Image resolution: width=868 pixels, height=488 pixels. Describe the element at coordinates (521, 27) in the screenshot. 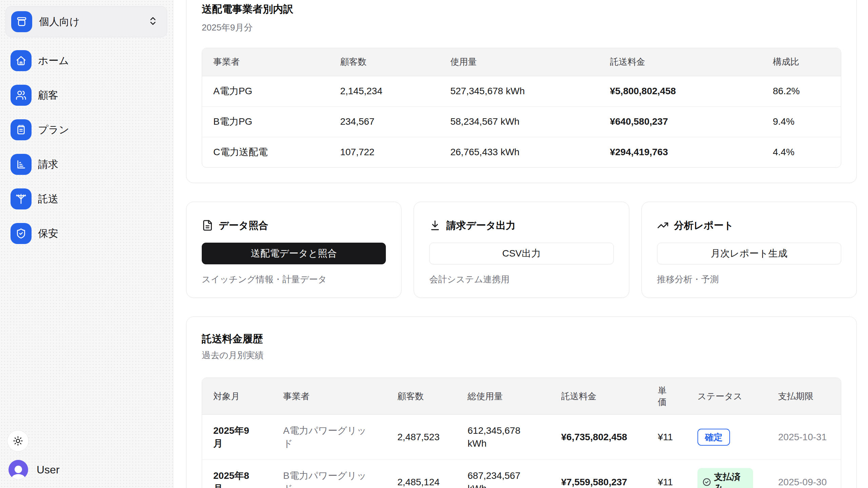

I see `breakdown-subtitle: 2025年9月分` at that location.